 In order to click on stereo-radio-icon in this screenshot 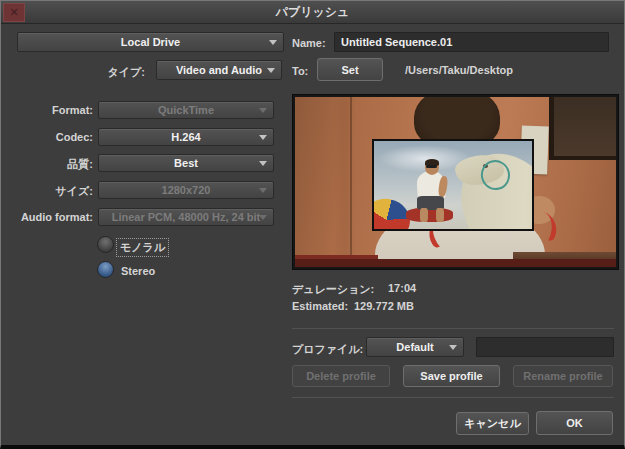, I will do `click(106, 270)`.